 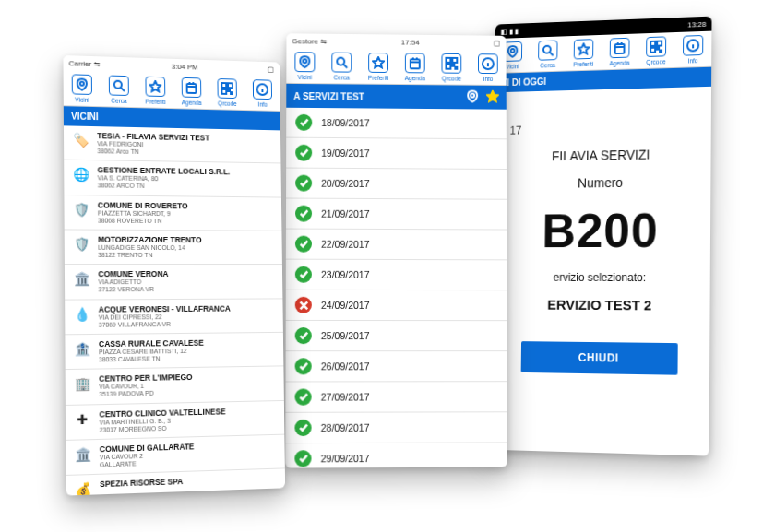 I want to click on place-name: COMUNE VERONA, so click(x=186, y=274).